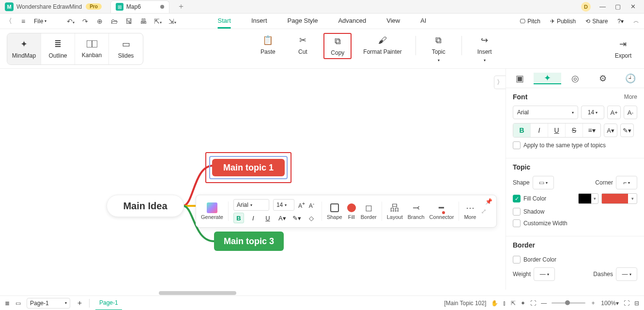 Image resolution: width=644 pixels, height=310 pixels. I want to click on pages-icon: ▭, so click(18, 303).